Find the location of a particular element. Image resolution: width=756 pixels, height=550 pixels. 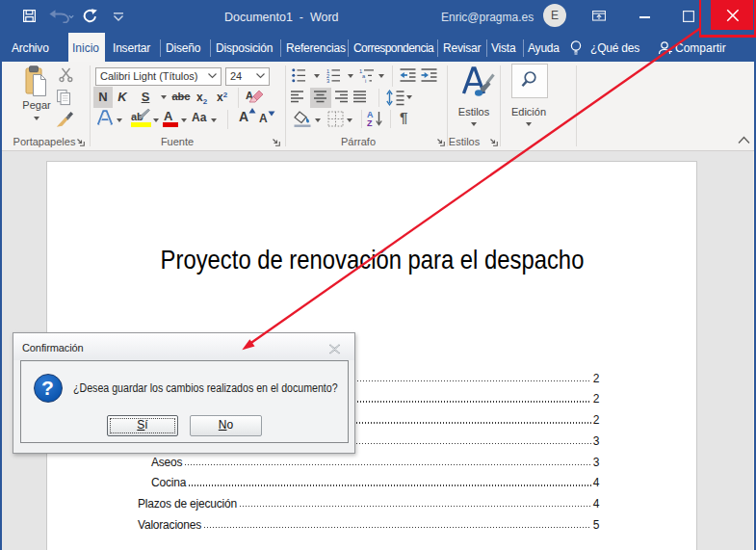

svg-text: 3 is located at coordinates (327, 81).